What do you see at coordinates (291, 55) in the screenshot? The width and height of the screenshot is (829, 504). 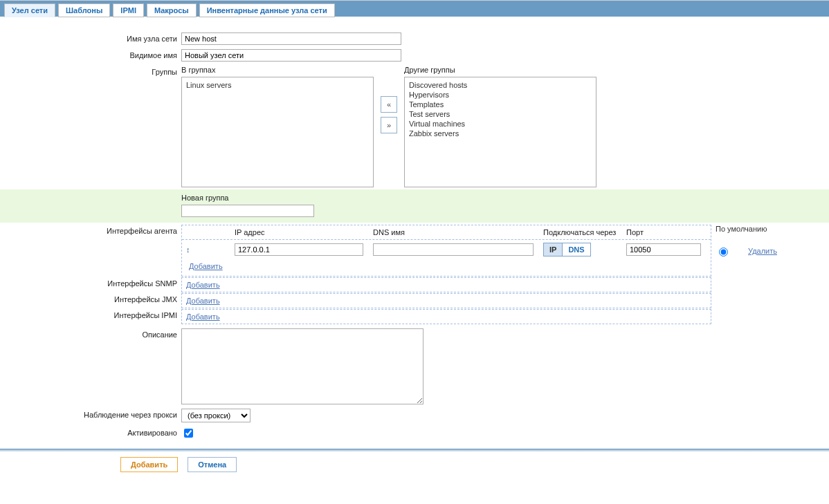 I see `visible-name-input` at bounding box center [291, 55].